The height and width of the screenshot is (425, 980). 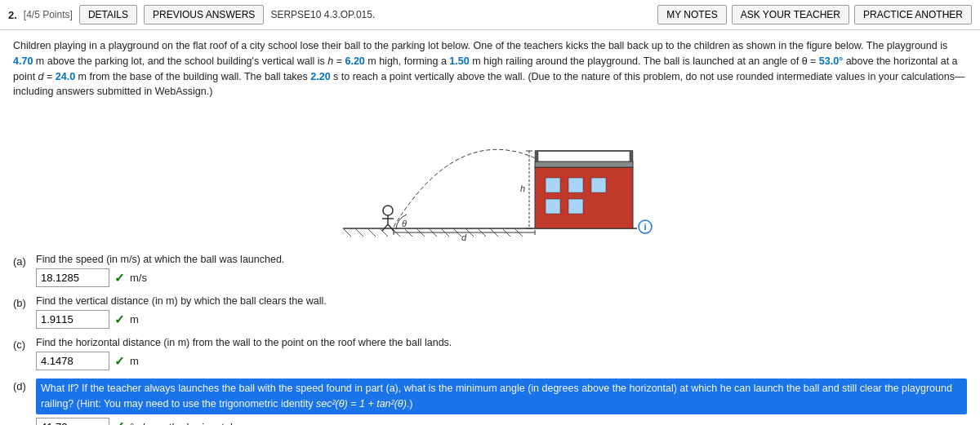 What do you see at coordinates (490, 15) in the screenshot?
I see `top-bar: 2. [4/5 Points] DETAILS PREVIOUS ANSWERS…` at bounding box center [490, 15].